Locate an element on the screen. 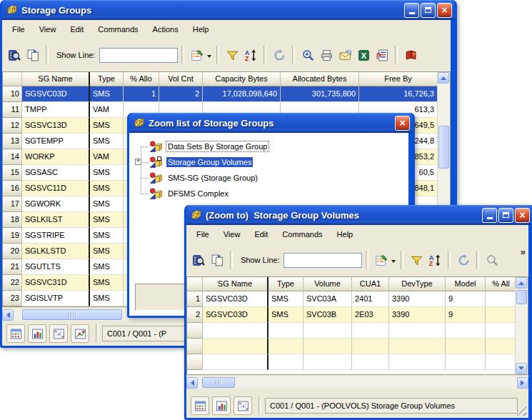  tree-item: + Data Sets By Storage Group is located at coordinates (268, 146).